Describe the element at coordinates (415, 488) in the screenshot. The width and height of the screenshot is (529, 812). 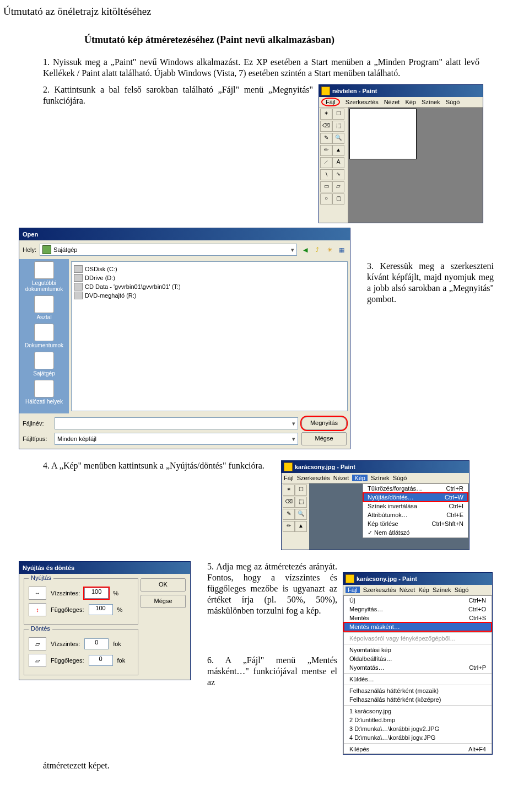
I see `menu-item-flip: Tükrözés/forgatás…Ctrl+R` at that location.